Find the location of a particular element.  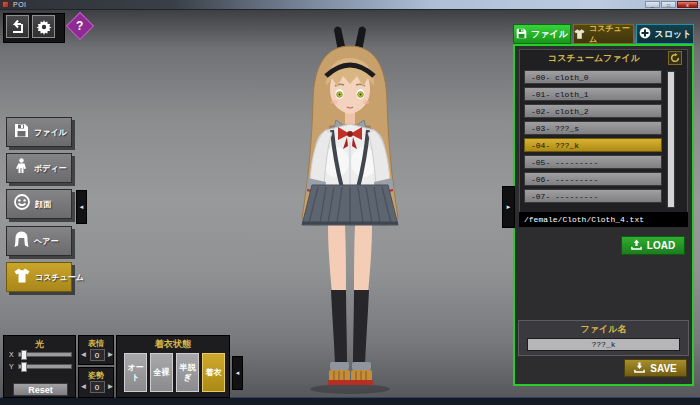

sidebar-item-hair: ヘアー is located at coordinates (39, 241).